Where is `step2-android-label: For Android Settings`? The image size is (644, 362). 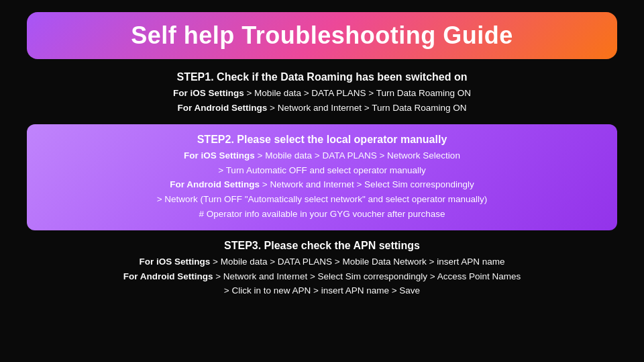 step2-android-label: For Android Settings is located at coordinates (215, 184).